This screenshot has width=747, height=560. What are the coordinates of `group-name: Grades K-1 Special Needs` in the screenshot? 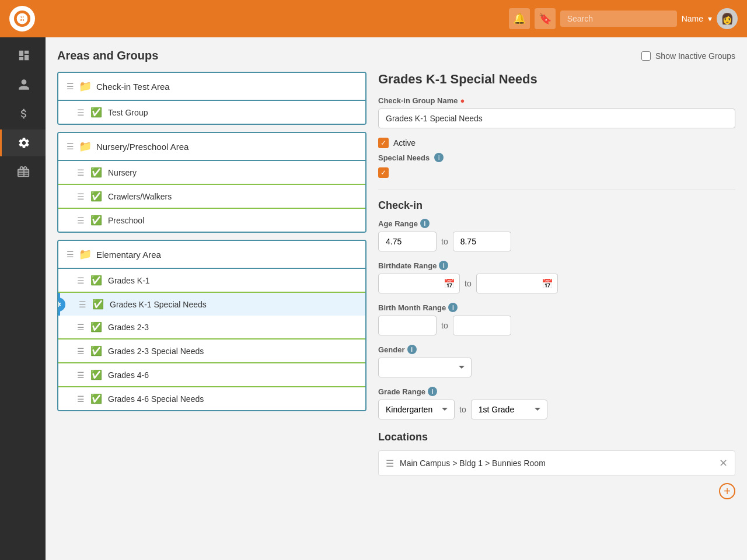 It's located at (158, 304).